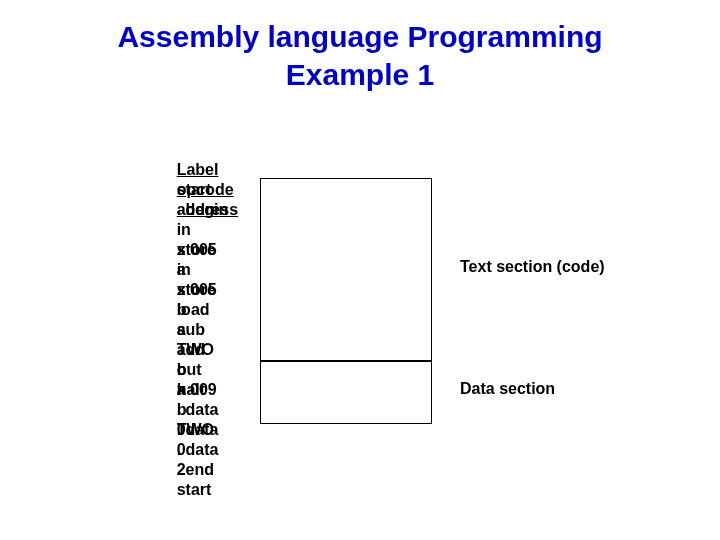 Image resolution: width=720 pixels, height=540 pixels. I want to click on slide-title: Assembly language Programming Example 1, so click(360, 56).